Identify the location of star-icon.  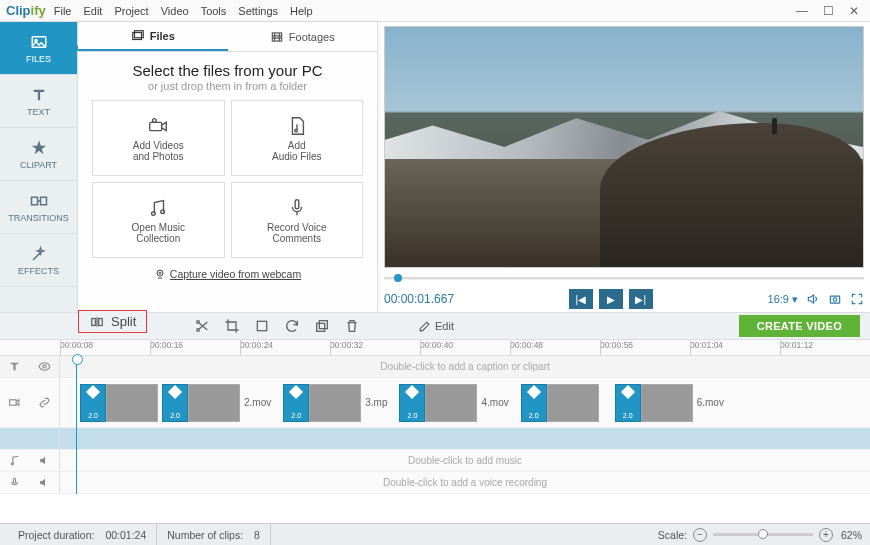
(39, 148).